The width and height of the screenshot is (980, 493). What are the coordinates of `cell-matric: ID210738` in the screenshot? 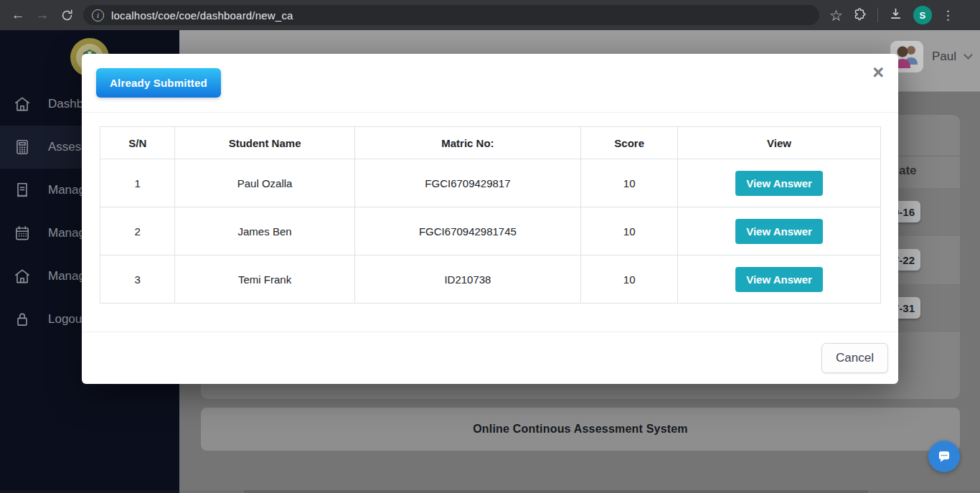 It's located at (468, 280).